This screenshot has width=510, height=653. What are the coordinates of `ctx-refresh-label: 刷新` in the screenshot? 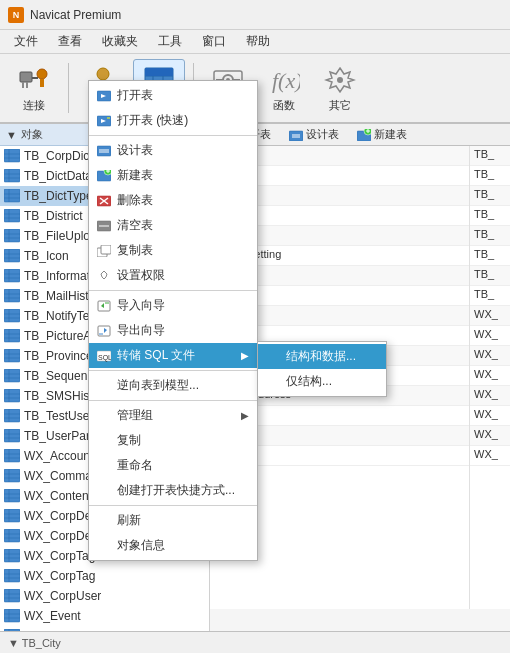 It's located at (129, 520).